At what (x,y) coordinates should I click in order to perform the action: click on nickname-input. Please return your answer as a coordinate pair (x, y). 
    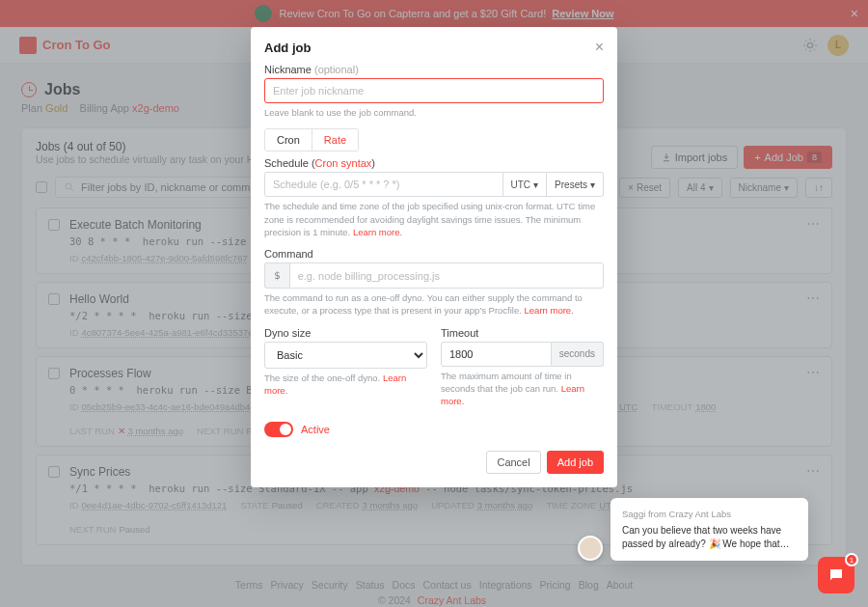
    Looking at the image, I should click on (434, 91).